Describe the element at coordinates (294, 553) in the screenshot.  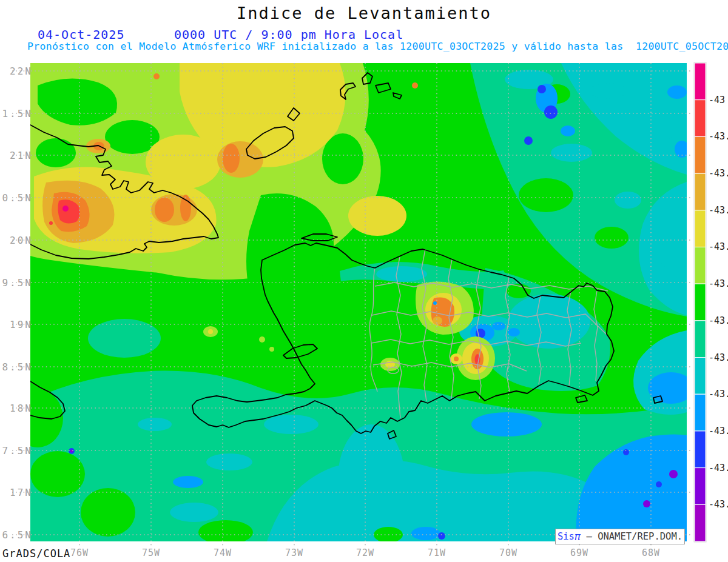
I see `lon-tick-label: 73W` at that location.